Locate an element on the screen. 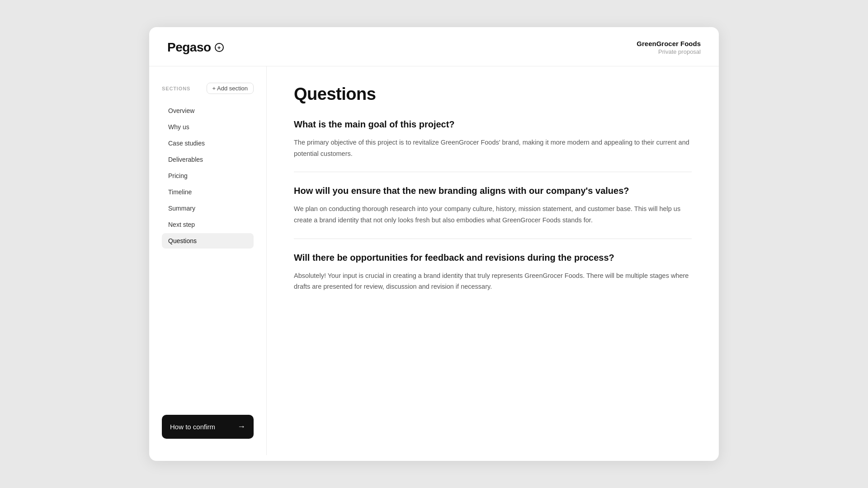 This screenshot has height=488, width=868. sidebar: SECTIONS + Add section OverviewWhy usCas… is located at coordinates (208, 261).